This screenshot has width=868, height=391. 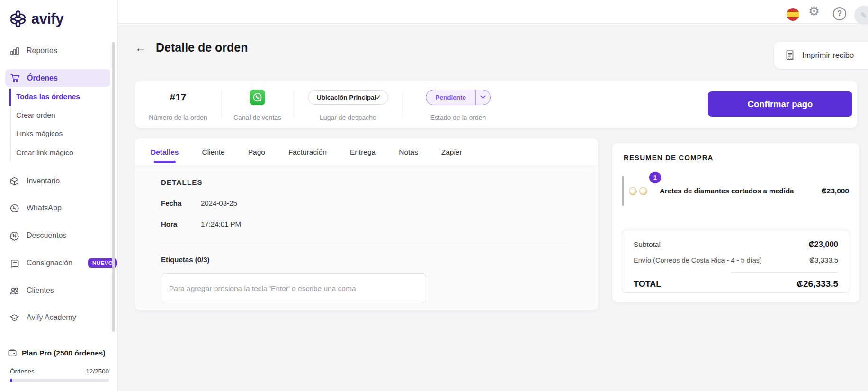 I want to click on subtotal-row: Subtotal ₡23,000, so click(x=736, y=245).